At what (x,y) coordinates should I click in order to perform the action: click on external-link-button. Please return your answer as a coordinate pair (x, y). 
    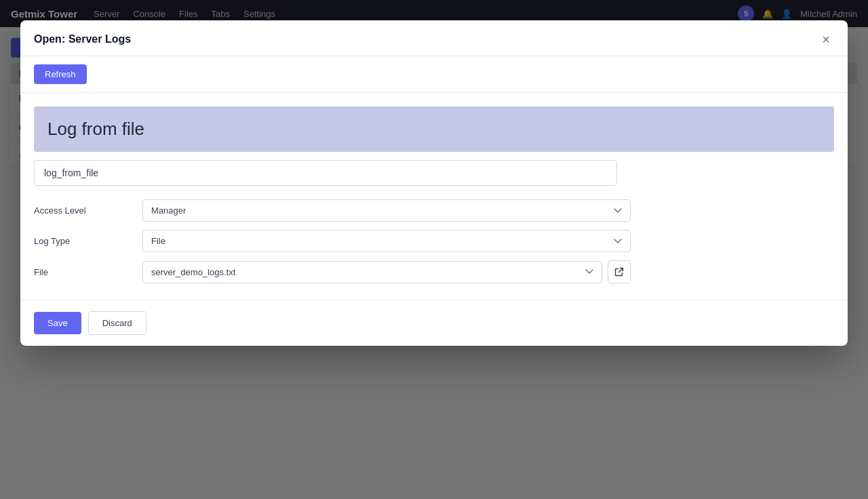
    Looking at the image, I should click on (619, 272).